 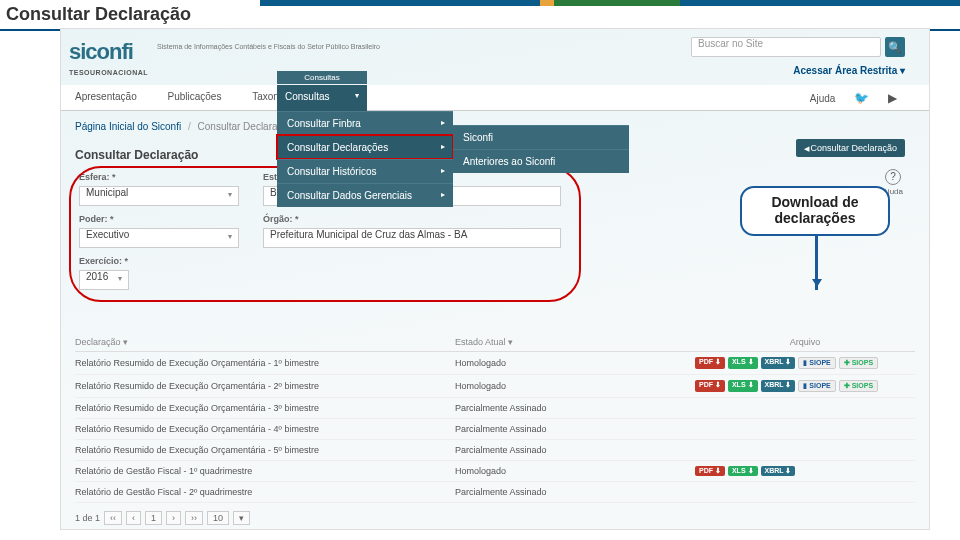 What do you see at coordinates (786, 47) in the screenshot?
I see `search-input: Buscar no Site` at bounding box center [786, 47].